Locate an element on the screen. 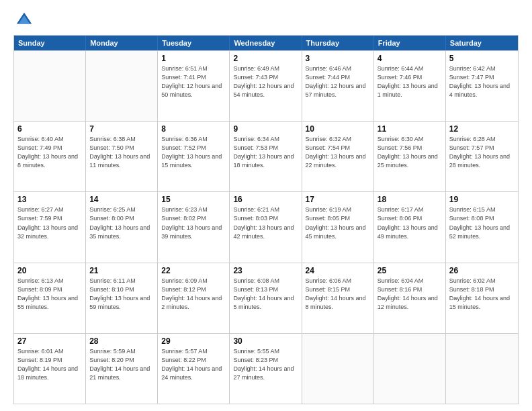  day-info: Sunrise: 6:51 AM Sunset: 7:41 PM Dayligh… is located at coordinates (193, 82).